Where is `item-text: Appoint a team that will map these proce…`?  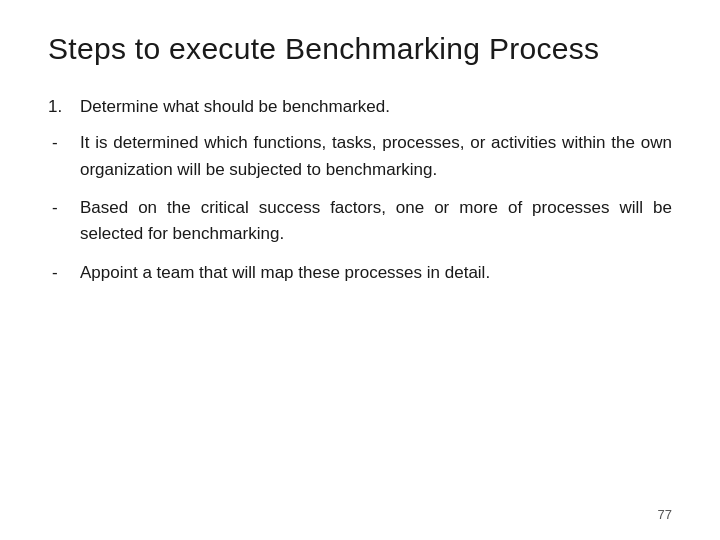 item-text: Appoint a team that will map these proce… is located at coordinates (376, 273).